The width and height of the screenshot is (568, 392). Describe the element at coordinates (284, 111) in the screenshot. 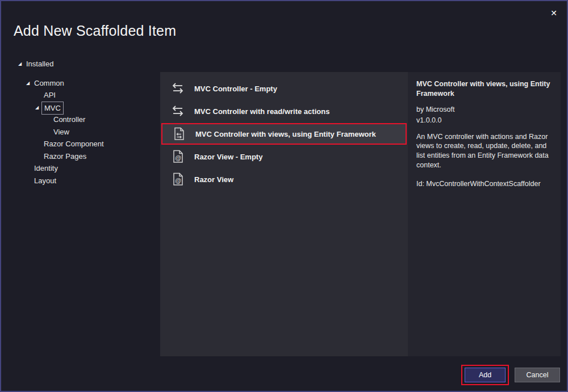

I see `list-item-mvc-controller-readwrite: MVC Controller with read/write actions` at that location.